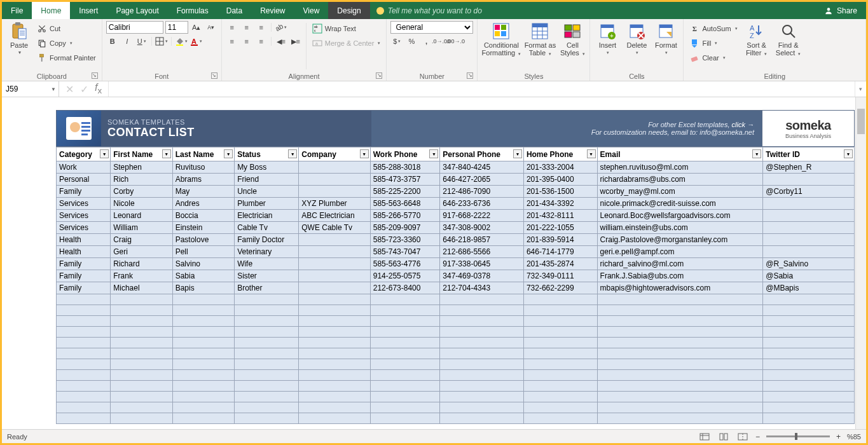 The height and width of the screenshot is (445, 868). Describe the element at coordinates (713, 43) in the screenshot. I see `fill-button: Fill▾` at that location.